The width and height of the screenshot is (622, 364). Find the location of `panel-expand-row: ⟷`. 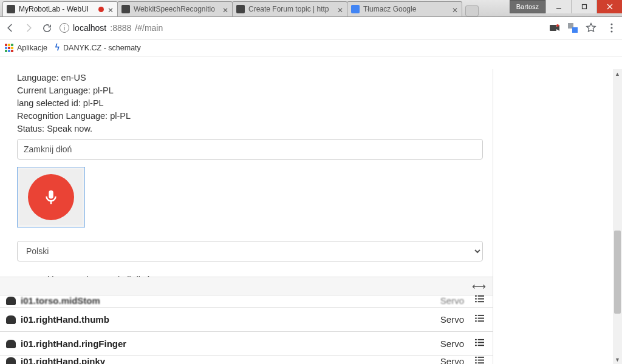

panel-expand-row: ⟷ is located at coordinates (247, 286).